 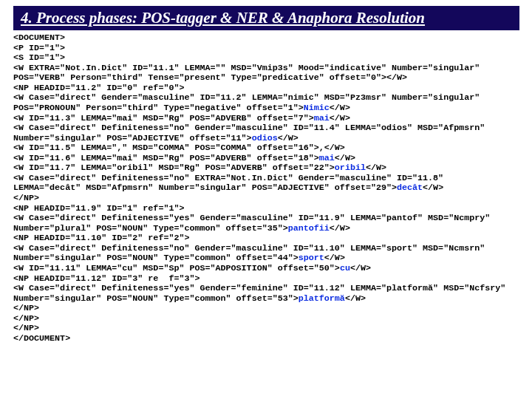 What do you see at coordinates (309, 228) in the screenshot?
I see `word-pantofii: pantofii` at bounding box center [309, 228].